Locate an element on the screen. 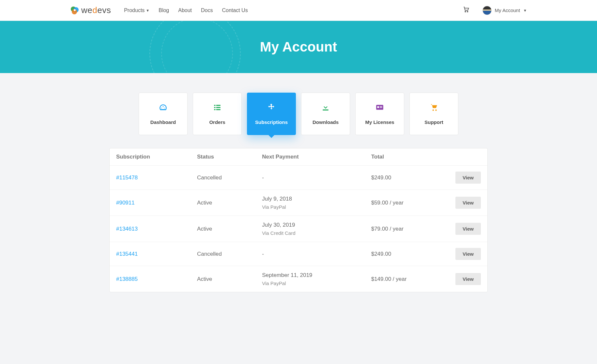 This screenshot has height=364, width=597. next-payment-cell: September 11, 2019Via PayPal is located at coordinates (310, 279).